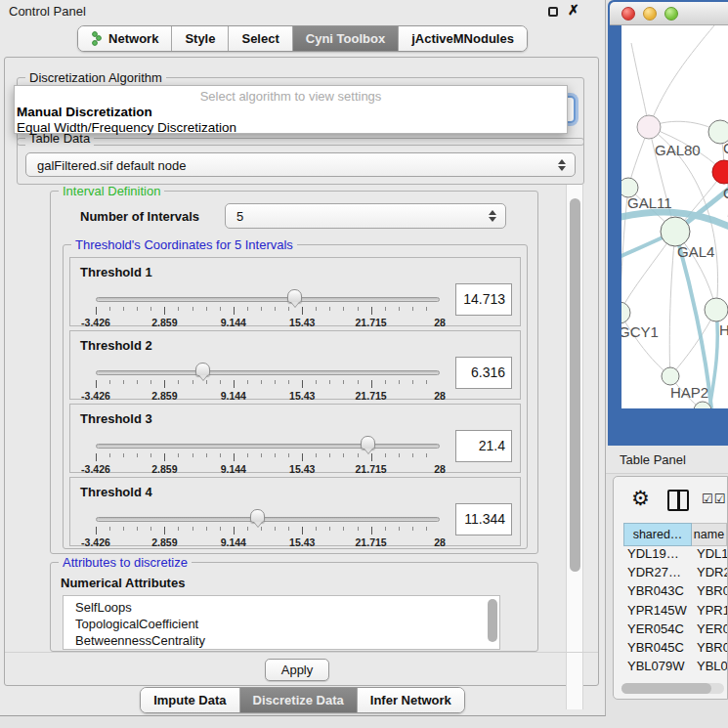 The image size is (728, 728). What do you see at coordinates (98, 39) in the screenshot?
I see `network-icon` at bounding box center [98, 39].